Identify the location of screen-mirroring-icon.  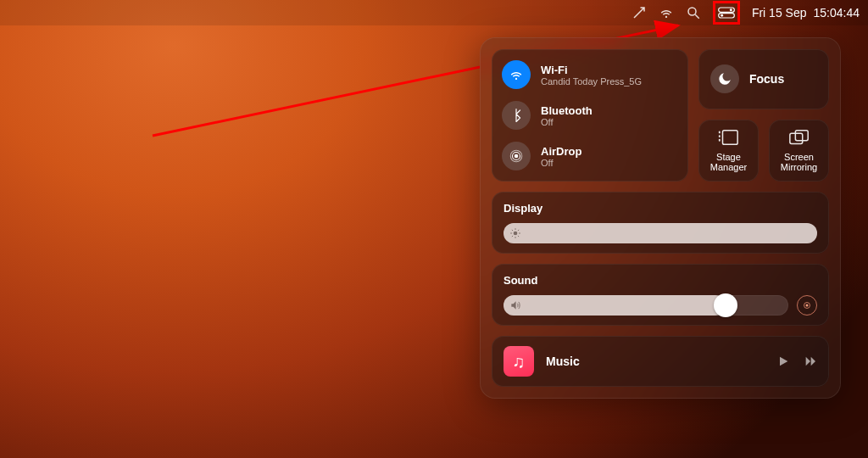
(799, 137).